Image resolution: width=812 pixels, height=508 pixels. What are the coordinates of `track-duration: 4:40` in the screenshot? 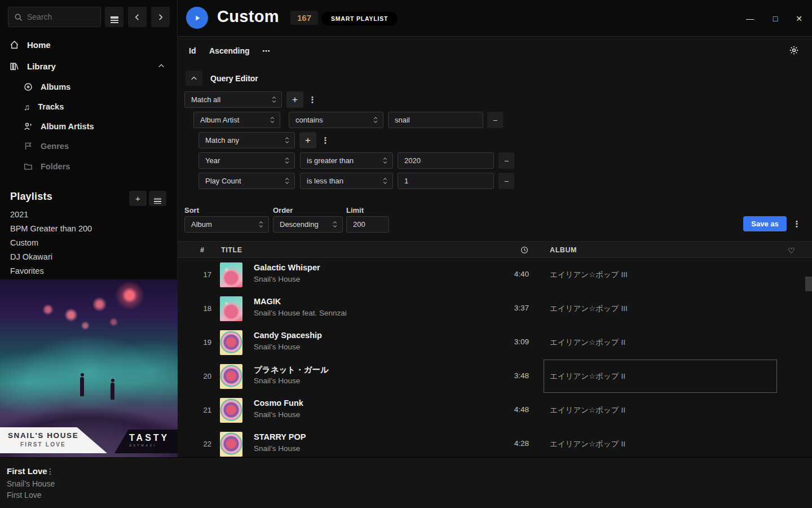 It's located at (511, 274).